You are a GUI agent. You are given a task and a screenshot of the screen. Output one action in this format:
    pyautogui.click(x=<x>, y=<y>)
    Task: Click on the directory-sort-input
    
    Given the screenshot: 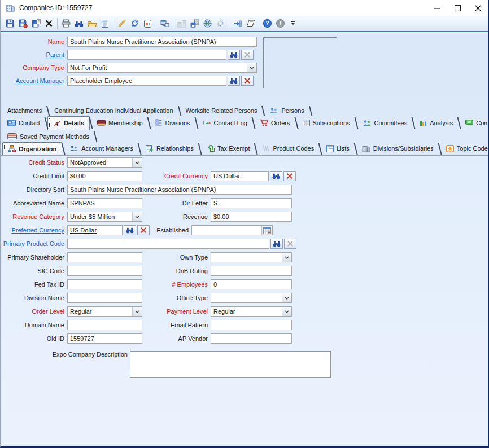 What is the action you would take?
    pyautogui.click(x=180, y=190)
    